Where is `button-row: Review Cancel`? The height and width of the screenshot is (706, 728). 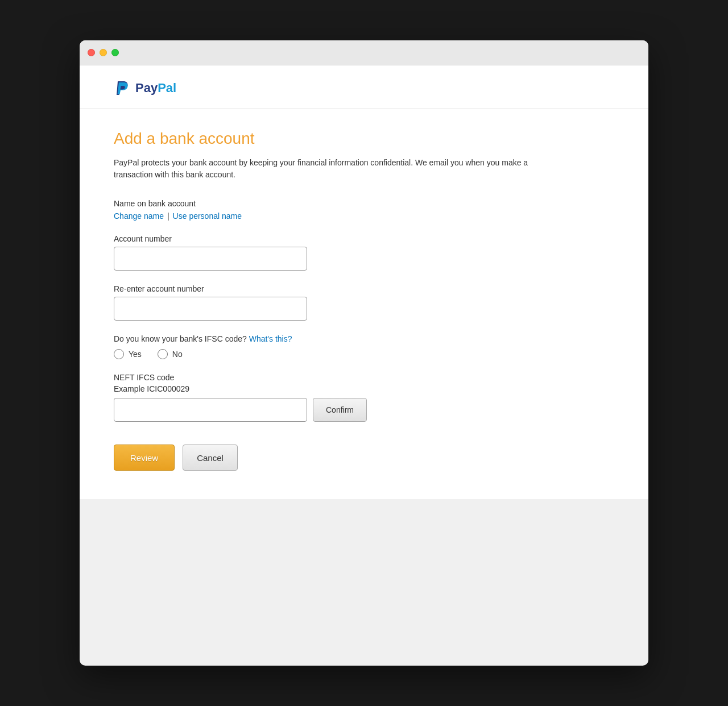
button-row: Review Cancel is located at coordinates (364, 458).